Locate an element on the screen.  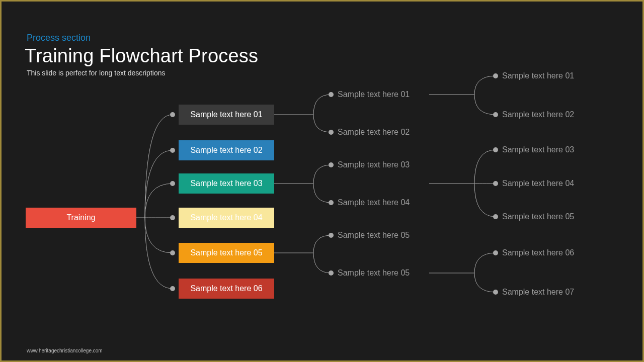
leaf-l3-3: Sample text here 03 is located at coordinates (538, 150).